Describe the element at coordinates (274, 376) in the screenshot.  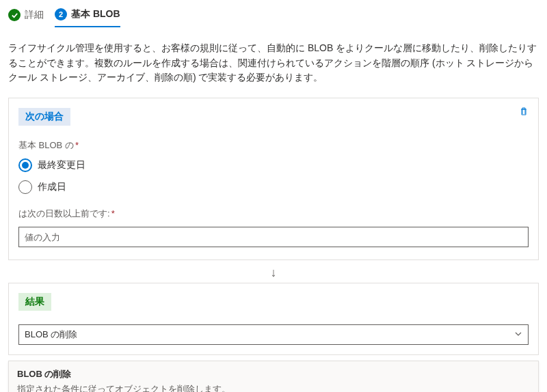
I see `result-tooltip: BLOB の削除 指定された条件に従ってオブジェクトを削除します。` at that location.